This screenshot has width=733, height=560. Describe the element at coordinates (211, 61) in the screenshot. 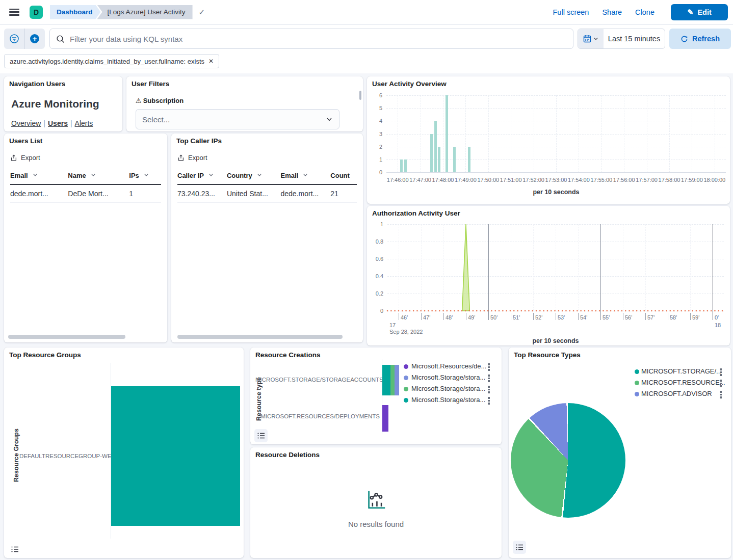

I see `remove-filter-icon: ✕` at that location.